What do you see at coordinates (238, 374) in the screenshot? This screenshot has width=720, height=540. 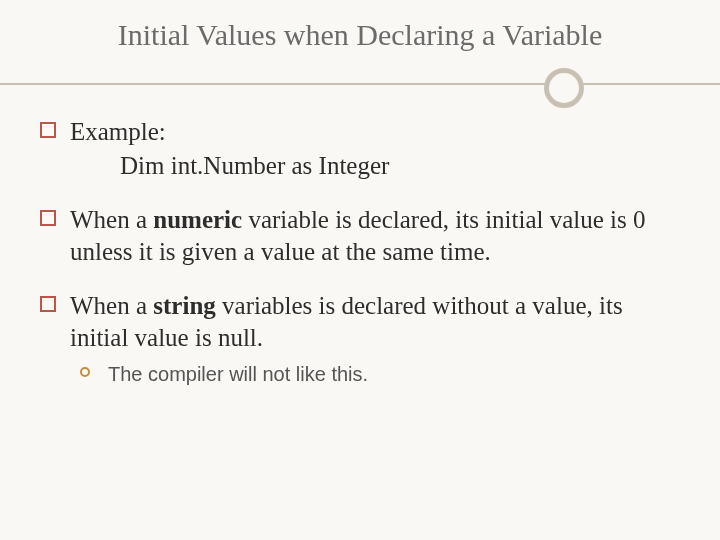 I see `sub-bullet-text: The compiler will not like this.` at bounding box center [238, 374].